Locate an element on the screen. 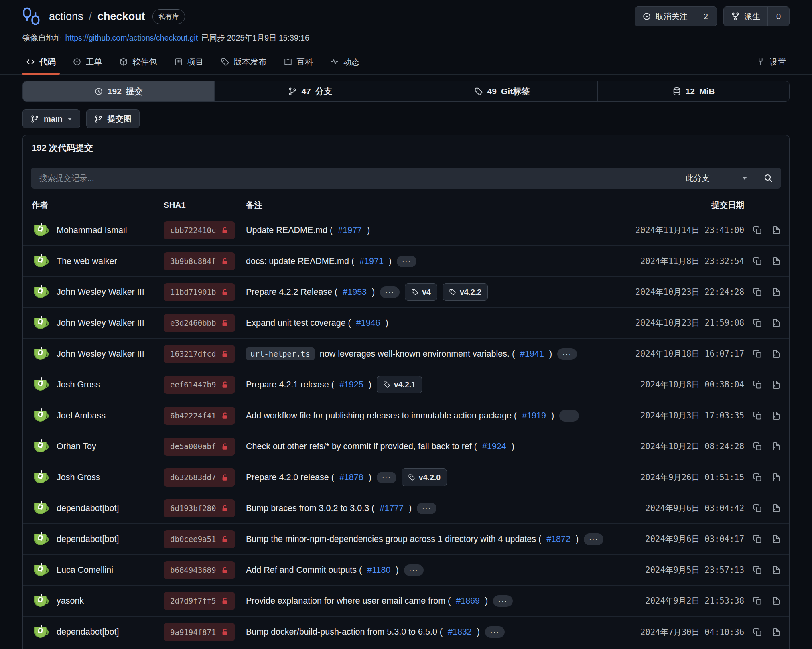  tab-activity: 动态 is located at coordinates (345, 62).